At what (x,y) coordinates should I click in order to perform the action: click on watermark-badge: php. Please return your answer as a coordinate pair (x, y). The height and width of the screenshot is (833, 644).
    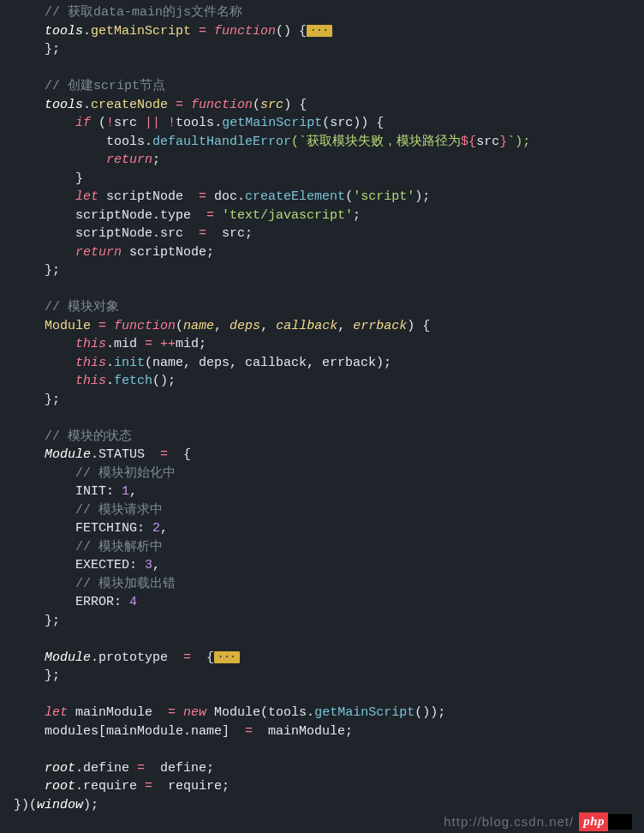
    Looking at the image, I should click on (593, 823).